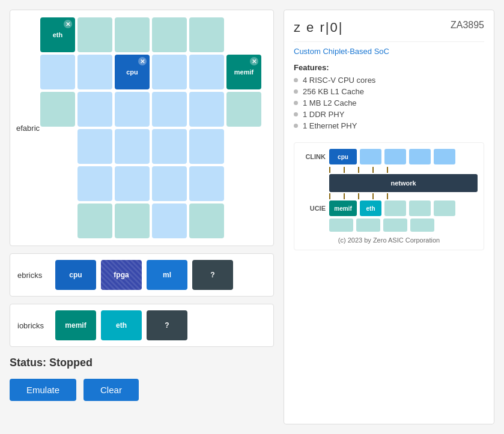  Describe the element at coordinates (207, 221) in the screenshot. I see `grid-cell-r6c5` at that location.